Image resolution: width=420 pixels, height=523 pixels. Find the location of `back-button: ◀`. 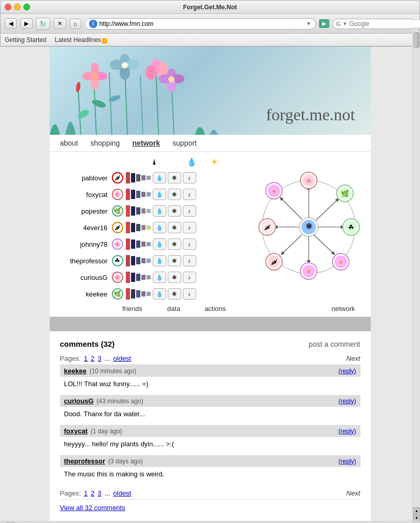

back-button: ◀ is located at coordinates (11, 24).